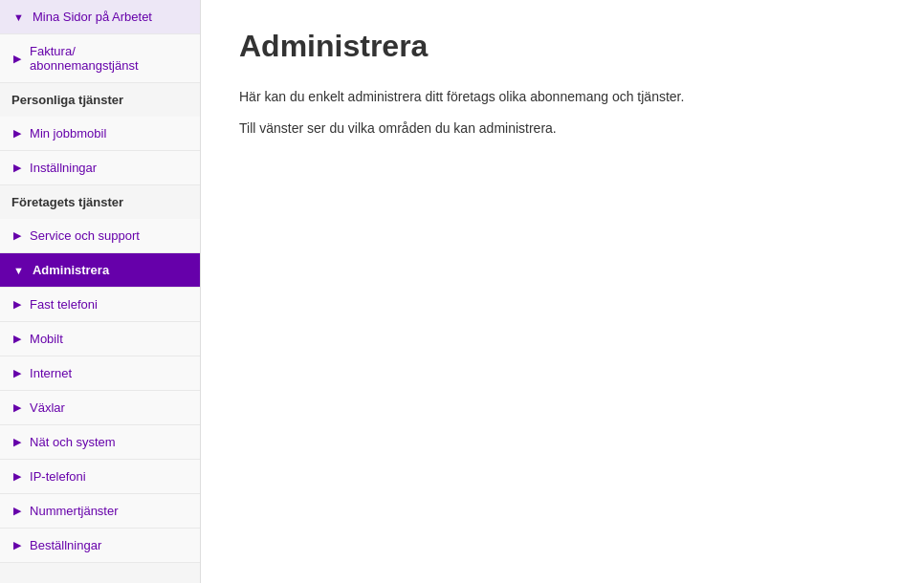 This screenshot has width=924, height=583. What do you see at coordinates (57, 476) in the screenshot?
I see `sidebar-item-label: IP-telefoni` at bounding box center [57, 476].